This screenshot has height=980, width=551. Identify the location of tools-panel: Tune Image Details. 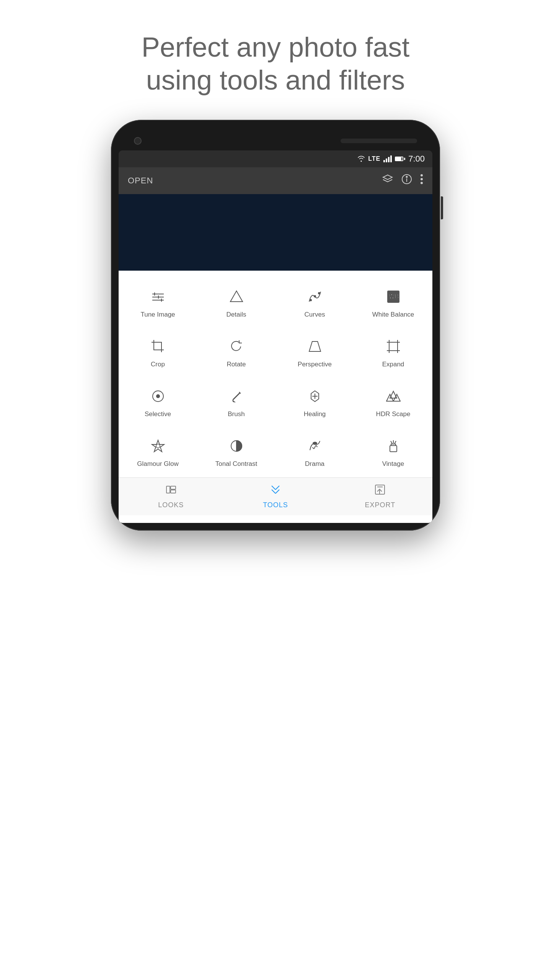
(276, 397).